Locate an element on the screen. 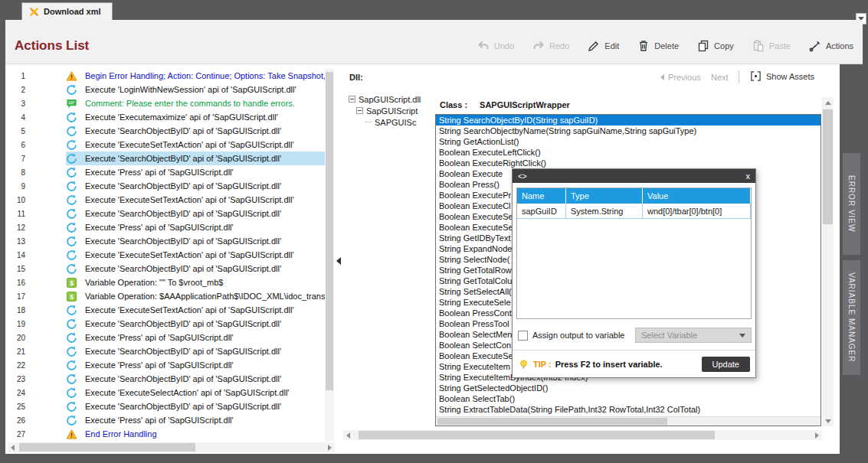  action-text: Execute 'Executemaximize' api of 'SapGUI… is located at coordinates (182, 117).